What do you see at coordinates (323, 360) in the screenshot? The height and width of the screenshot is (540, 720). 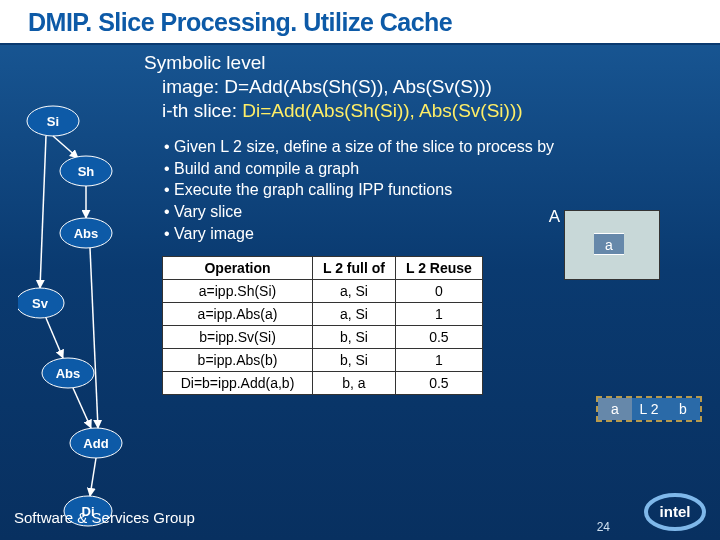 I see `table-row: b=ipp.Abs(b) b, Si 1` at bounding box center [323, 360].